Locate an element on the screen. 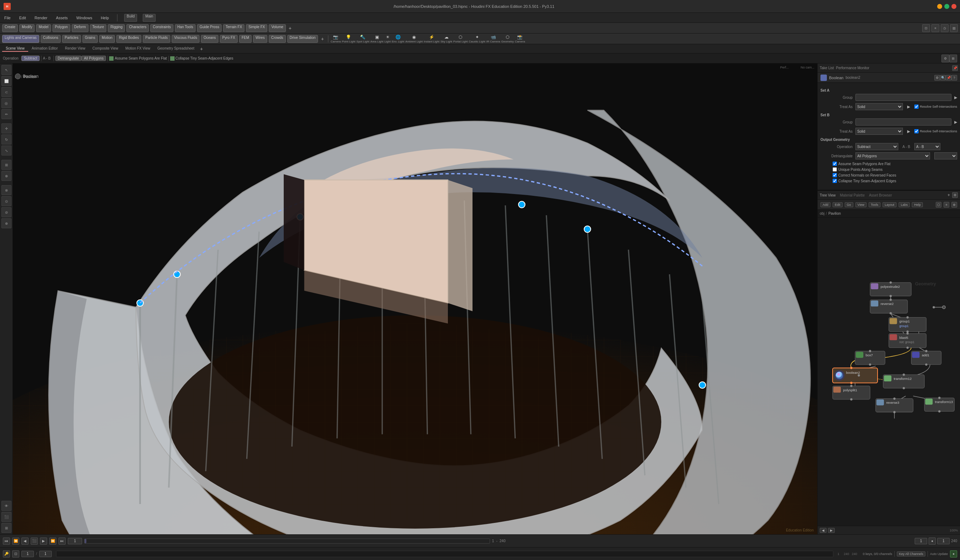 Image resolution: width=960 pixels, height=560 pixels. assume-seam-check: Assume Seam Polygons Are Flat is located at coordinates (138, 59).